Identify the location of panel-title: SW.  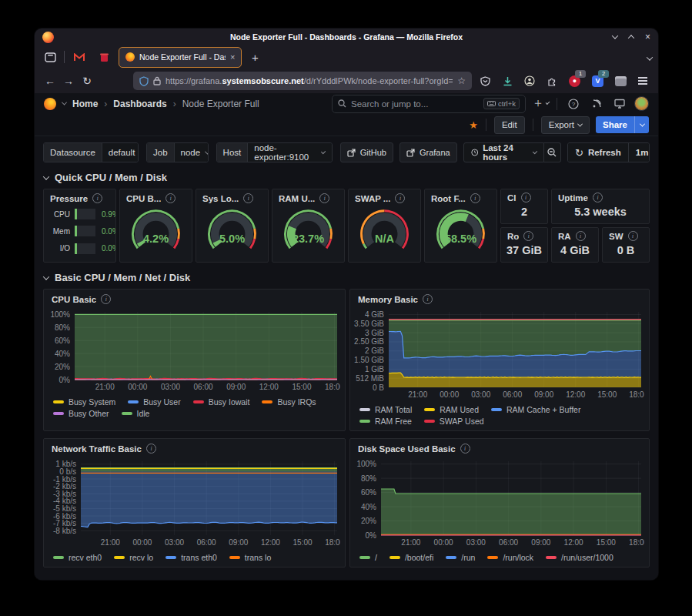
(616, 236).